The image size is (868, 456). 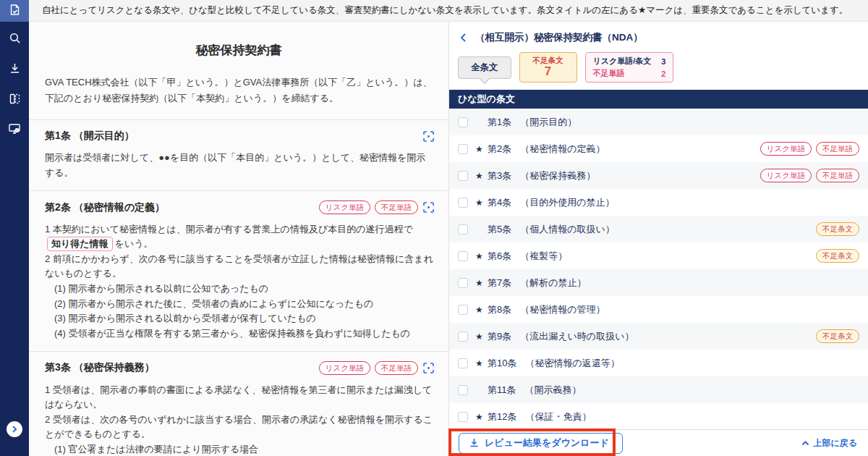 What do you see at coordinates (658, 149) in the screenshot?
I see `clause-row-2: ★ 第2条 （秘密情報の定義） リスク単語不足単語` at bounding box center [658, 149].